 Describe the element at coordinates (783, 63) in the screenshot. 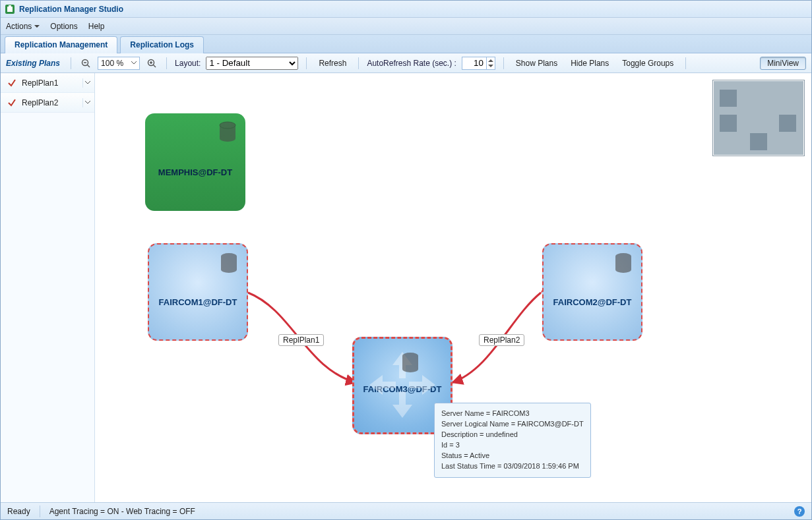

I see `miniview-button: MiniView` at that location.